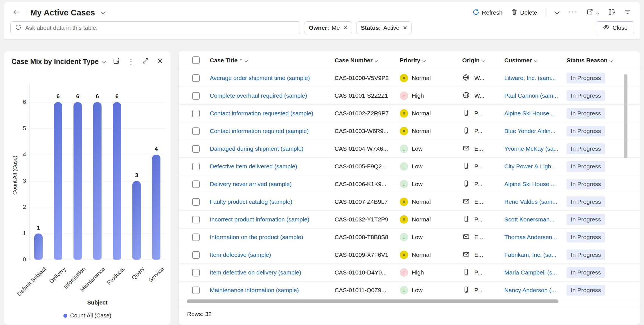 This screenshot has height=325, width=644. I want to click on customer-link: Nancy Anderson (..., so click(535, 290).